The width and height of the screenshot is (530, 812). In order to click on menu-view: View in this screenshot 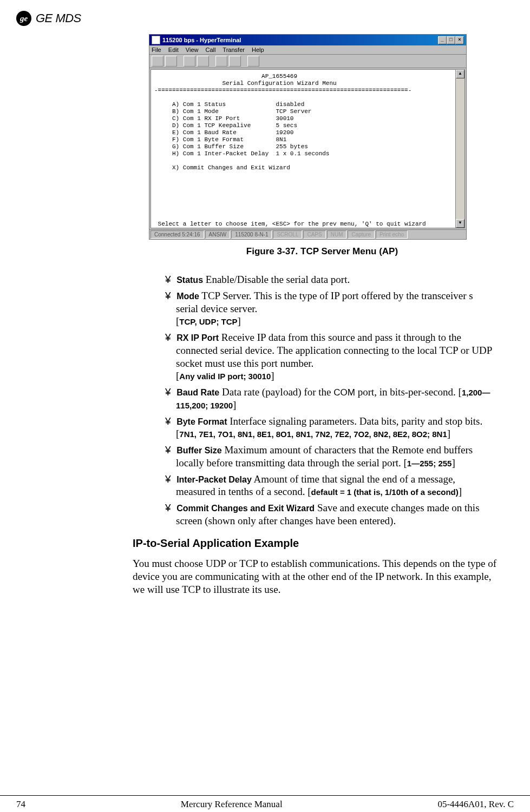, I will do `click(192, 50)`.